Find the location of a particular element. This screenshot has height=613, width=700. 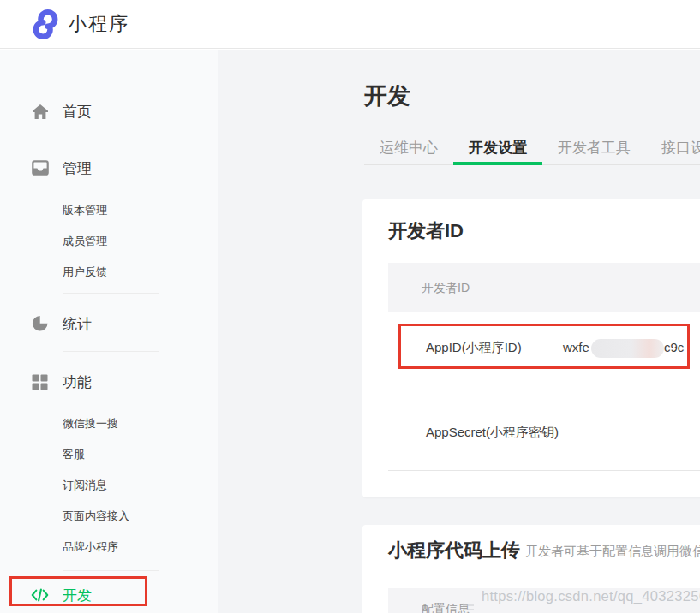

tab-dev-settings: 开发设置 is located at coordinates (498, 148).